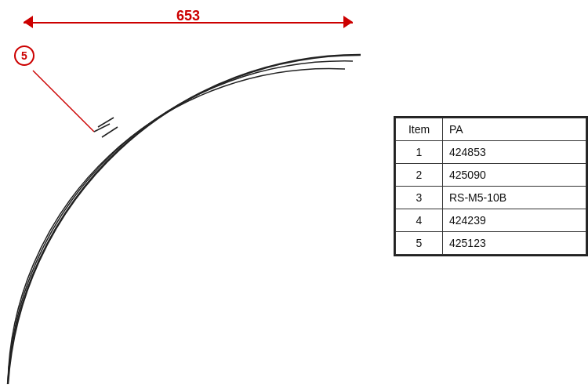 Image resolution: width=588 pixels, height=392 pixels. What do you see at coordinates (348, 22) in the screenshot?
I see `arrow-right-icon` at bounding box center [348, 22].